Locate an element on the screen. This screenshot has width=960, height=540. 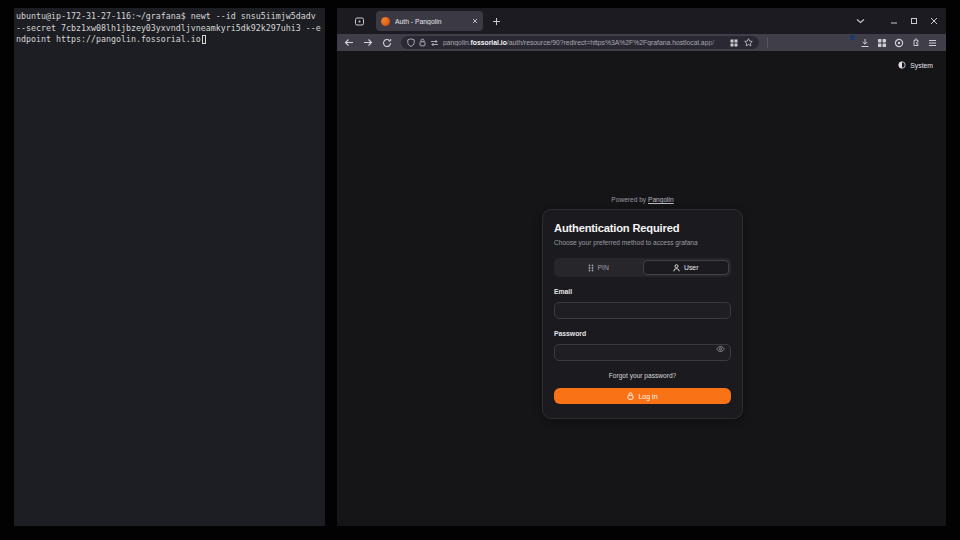
tab-close-icon is located at coordinates (475, 21).